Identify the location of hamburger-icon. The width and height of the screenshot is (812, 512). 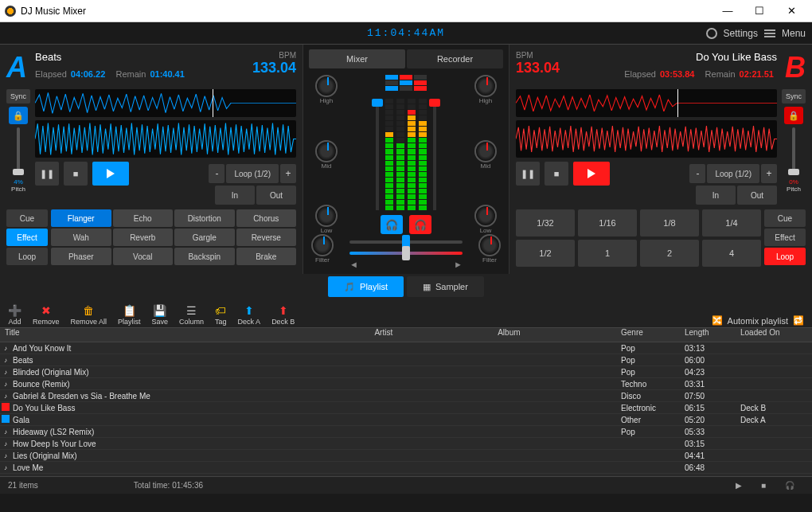
(770, 33).